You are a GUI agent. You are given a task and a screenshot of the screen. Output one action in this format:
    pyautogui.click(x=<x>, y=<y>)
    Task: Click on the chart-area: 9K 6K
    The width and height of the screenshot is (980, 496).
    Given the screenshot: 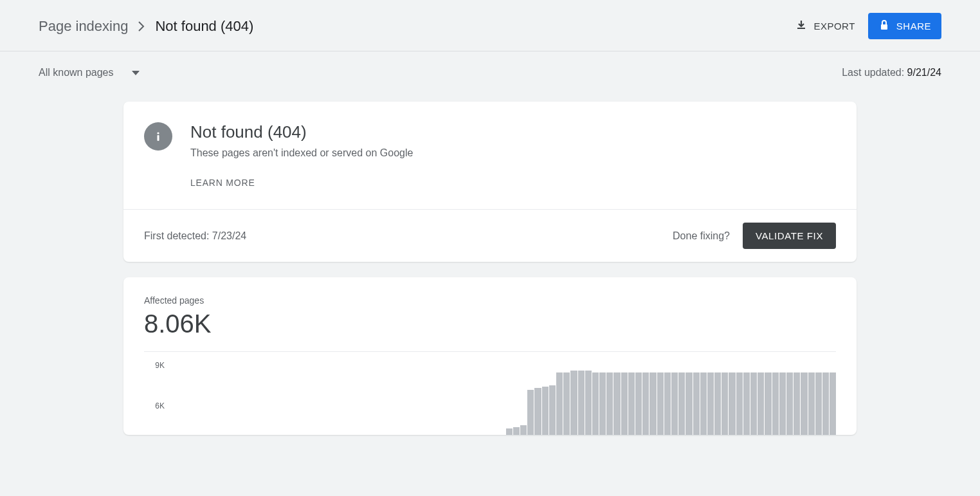 What is the action you would take?
    pyautogui.click(x=490, y=393)
    